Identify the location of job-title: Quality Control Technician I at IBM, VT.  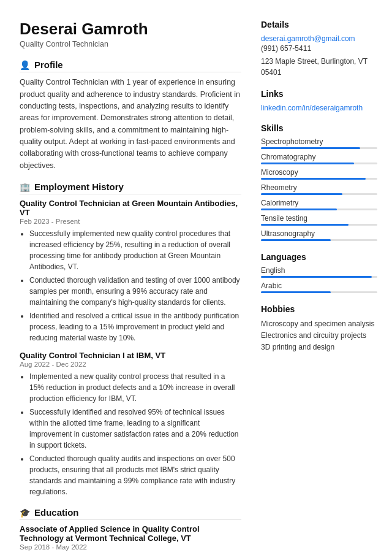
(130, 356).